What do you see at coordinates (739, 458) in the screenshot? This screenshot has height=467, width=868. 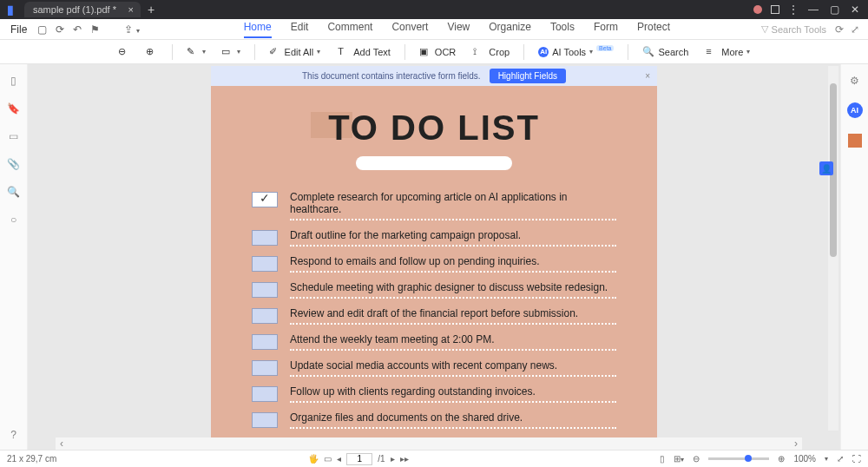 I see `zoom-slider` at bounding box center [739, 458].